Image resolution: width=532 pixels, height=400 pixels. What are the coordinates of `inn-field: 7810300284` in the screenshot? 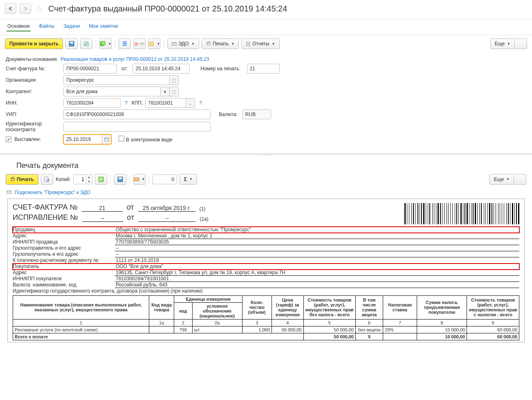 It's located at (92, 103).